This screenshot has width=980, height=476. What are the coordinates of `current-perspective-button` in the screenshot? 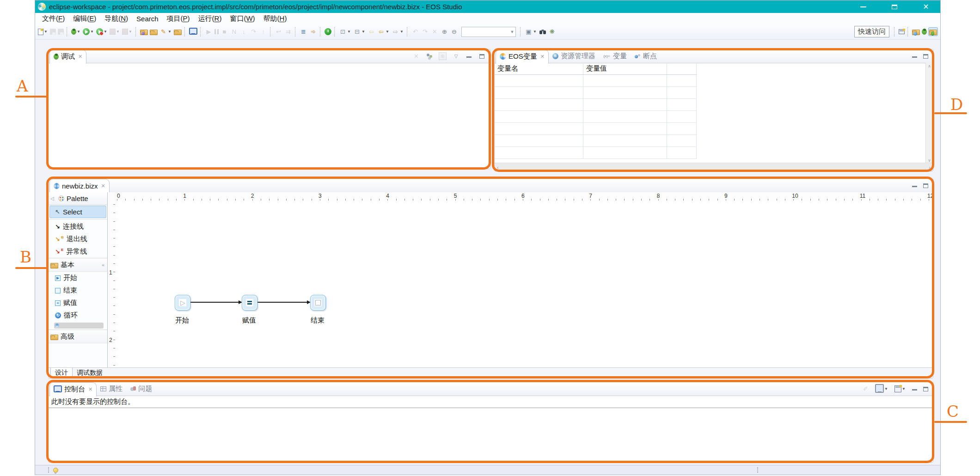 It's located at (933, 31).